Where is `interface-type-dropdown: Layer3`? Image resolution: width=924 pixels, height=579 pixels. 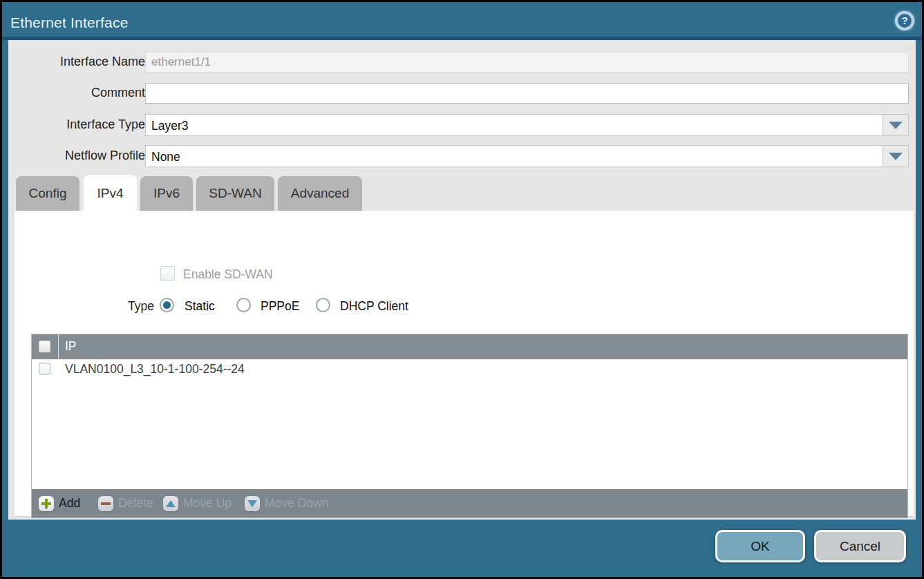 interface-type-dropdown: Layer3 is located at coordinates (527, 125).